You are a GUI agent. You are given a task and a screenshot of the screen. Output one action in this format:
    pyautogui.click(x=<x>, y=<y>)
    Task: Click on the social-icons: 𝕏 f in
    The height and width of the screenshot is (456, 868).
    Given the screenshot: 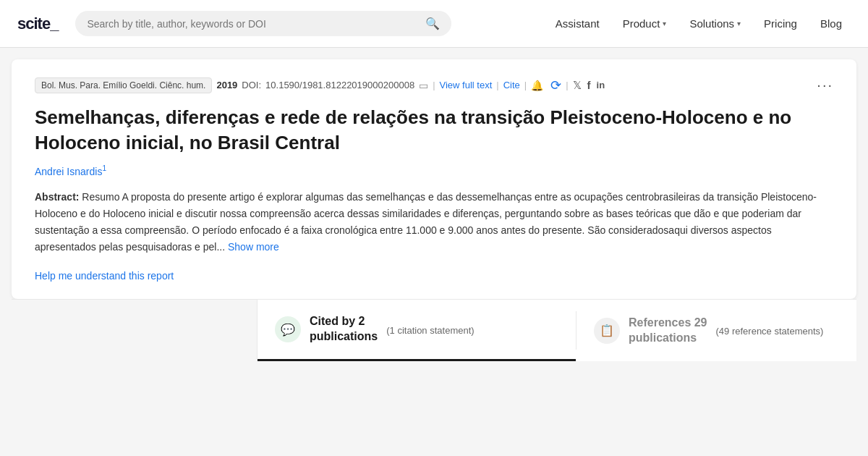 What is the action you would take?
    pyautogui.click(x=589, y=85)
    